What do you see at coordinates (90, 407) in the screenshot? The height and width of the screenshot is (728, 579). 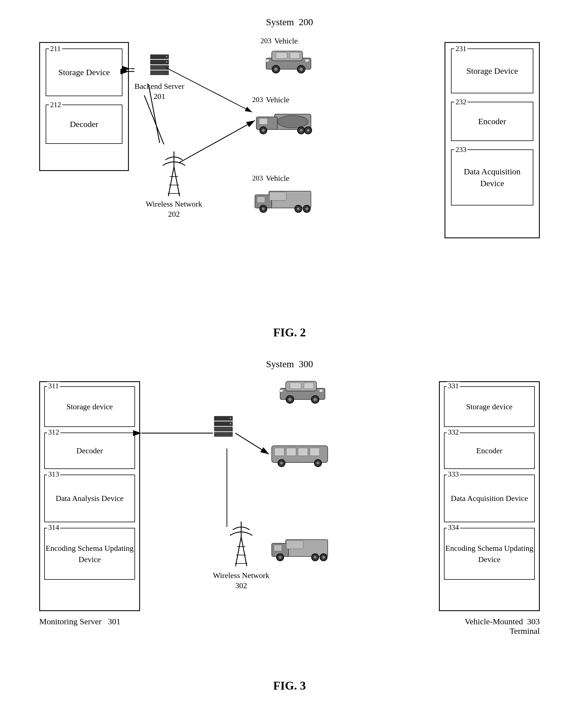 I see `fig3-text-311: Storage device` at bounding box center [90, 407].